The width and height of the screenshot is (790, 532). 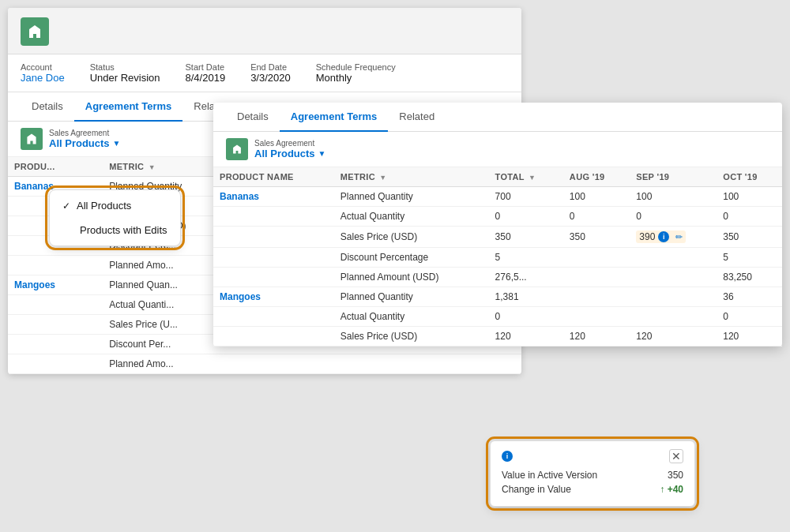 What do you see at coordinates (660, 237) in the screenshot?
I see `sep-390-highlight: 390 i ✏` at bounding box center [660, 237].